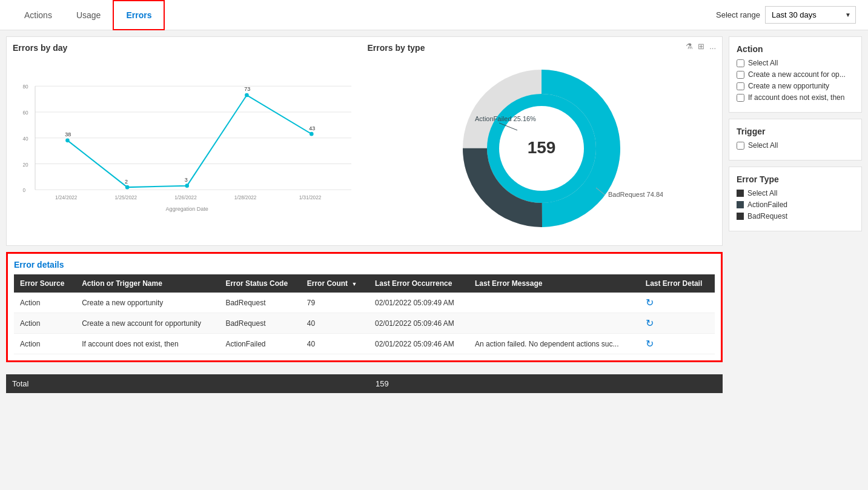  Describe the element at coordinates (67, 197) in the screenshot. I see `svg-text: 1/24/2022` at that location.